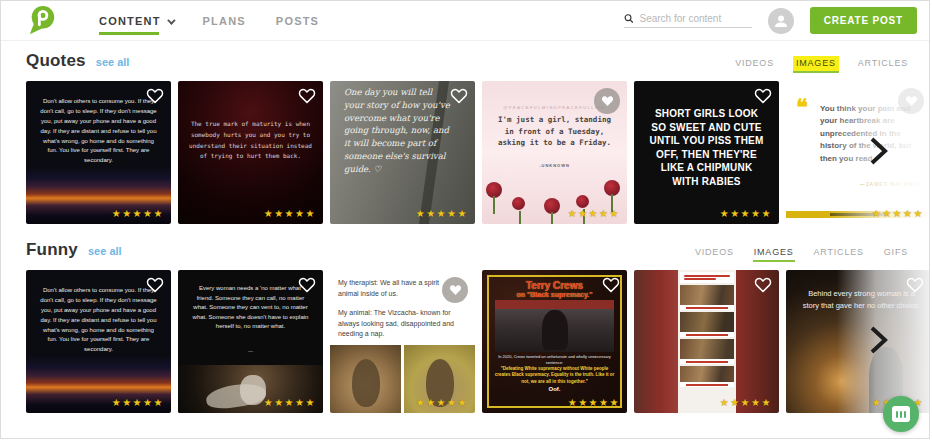 Image resolution: width=932 pixels, height=441 pixels. I want to click on card-attribution: -UNKNOWN, so click(554, 166).